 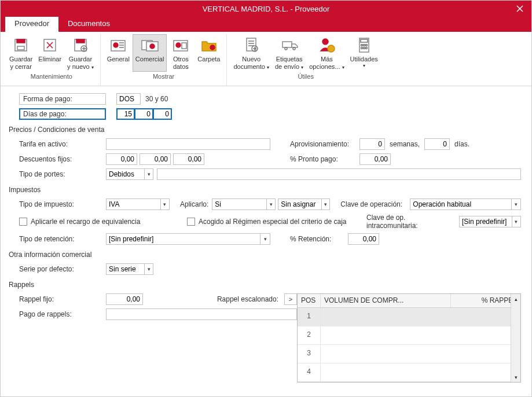 What do you see at coordinates (266, 59) in the screenshot?
I see `ribbon: Guardar y cerrar Eliminar Guardar y nuev…` at bounding box center [266, 59].